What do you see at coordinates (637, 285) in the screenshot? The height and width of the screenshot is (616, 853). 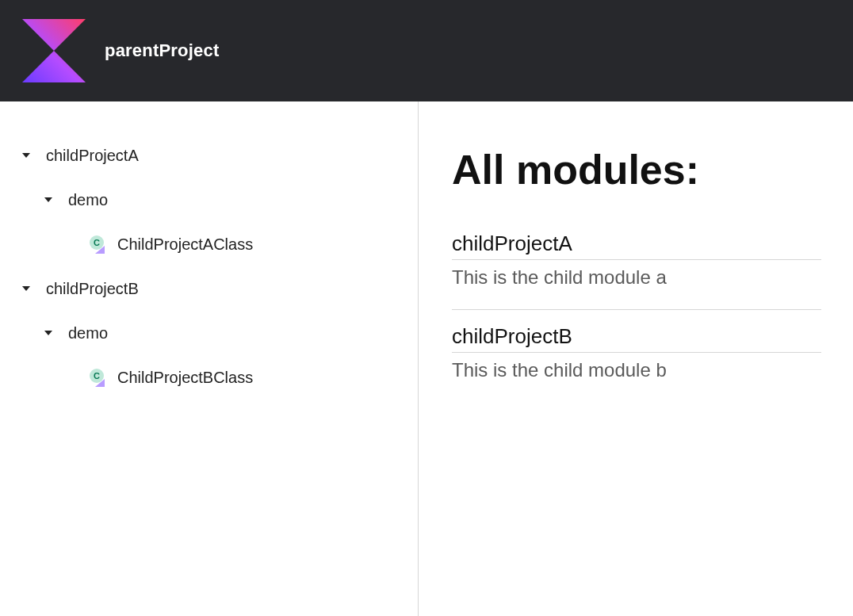 I see `module-description: This is the child module a` at bounding box center [637, 285].